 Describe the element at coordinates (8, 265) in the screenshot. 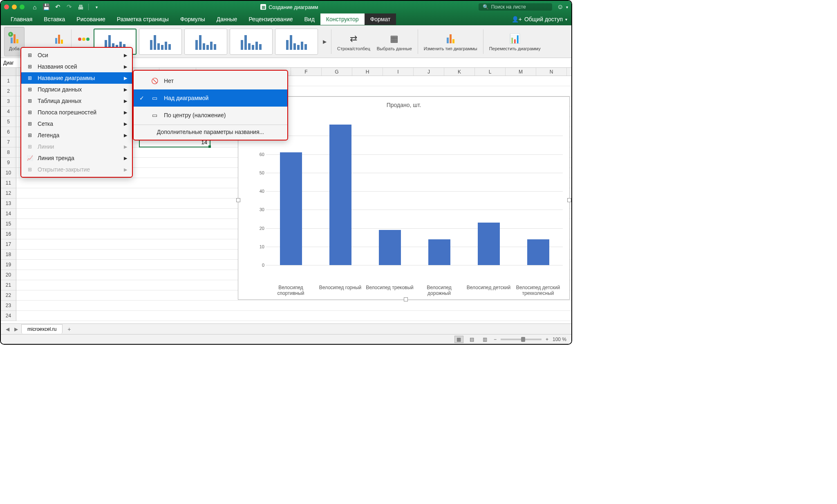

I see `row-header: 19` at that location.